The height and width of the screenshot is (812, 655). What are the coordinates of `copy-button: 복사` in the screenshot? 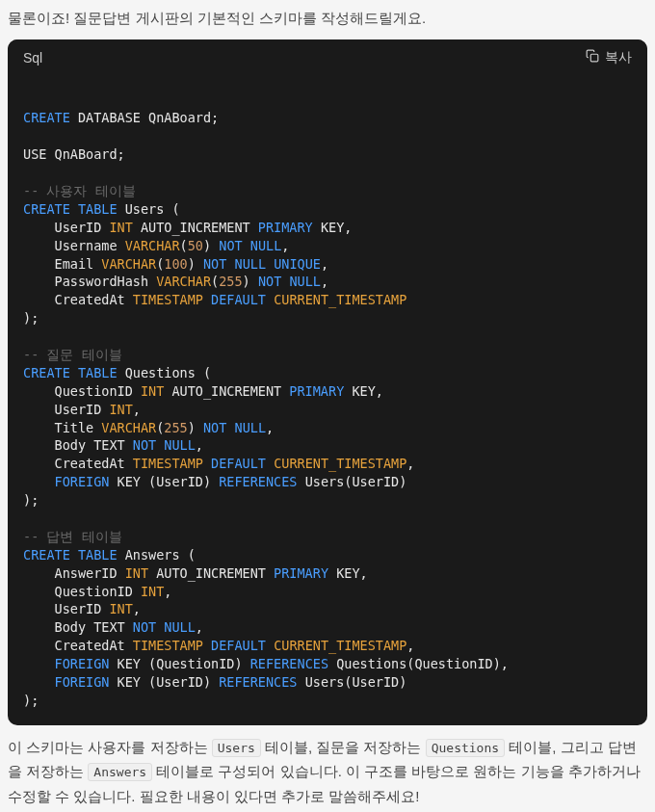 It's located at (609, 58).